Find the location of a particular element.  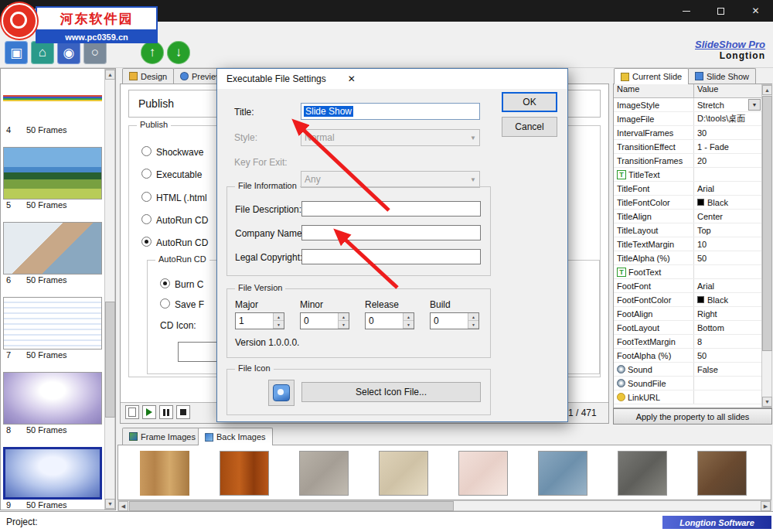

property-row-footlayout: FootLayoutBottom is located at coordinates (688, 328).